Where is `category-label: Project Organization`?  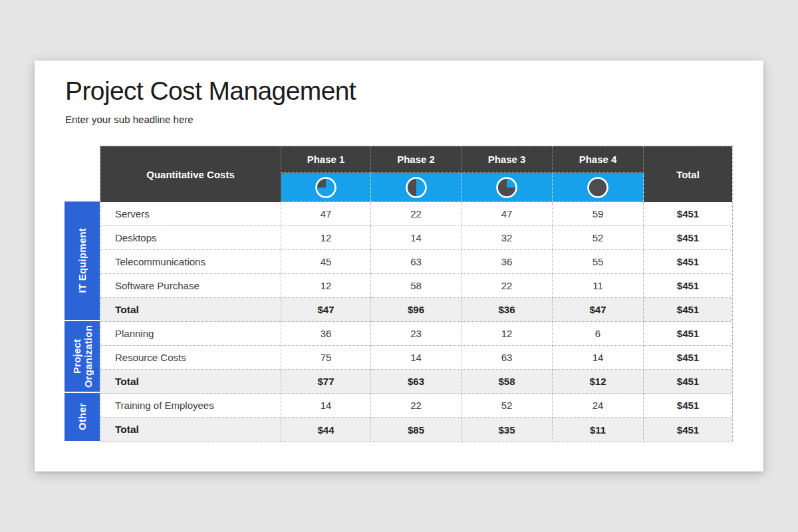
category-label: Project Organization is located at coordinates (82, 356).